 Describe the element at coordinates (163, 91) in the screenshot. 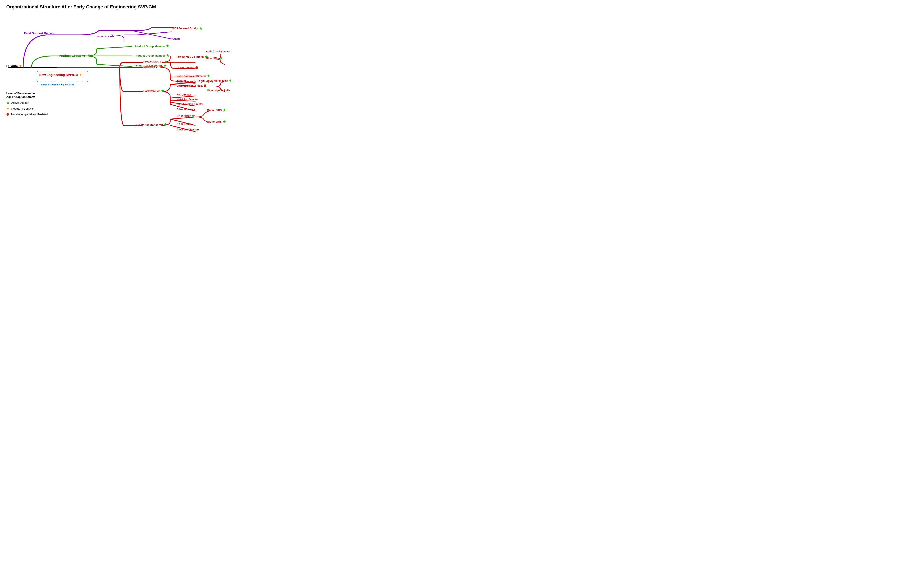

I see `hwvp-star-icon: ★` at that location.